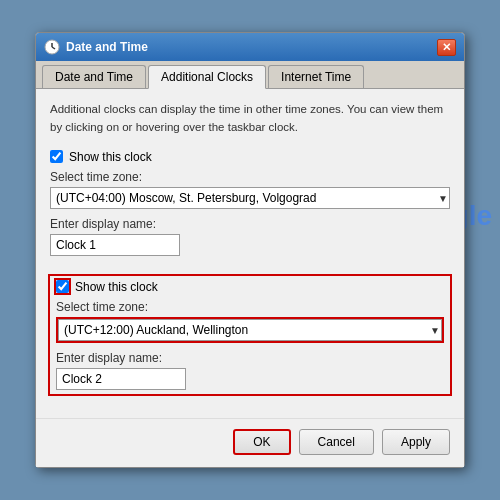  Describe the element at coordinates (250, 330) in the screenshot. I see `clock2-timezone-container: (UTC+12:00) Auckland, Wellington ▼` at that location.